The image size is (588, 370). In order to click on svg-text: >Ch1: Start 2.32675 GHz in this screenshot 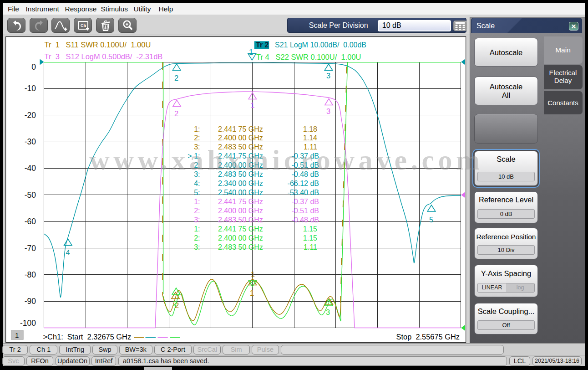, I will do `click(87, 337)`.